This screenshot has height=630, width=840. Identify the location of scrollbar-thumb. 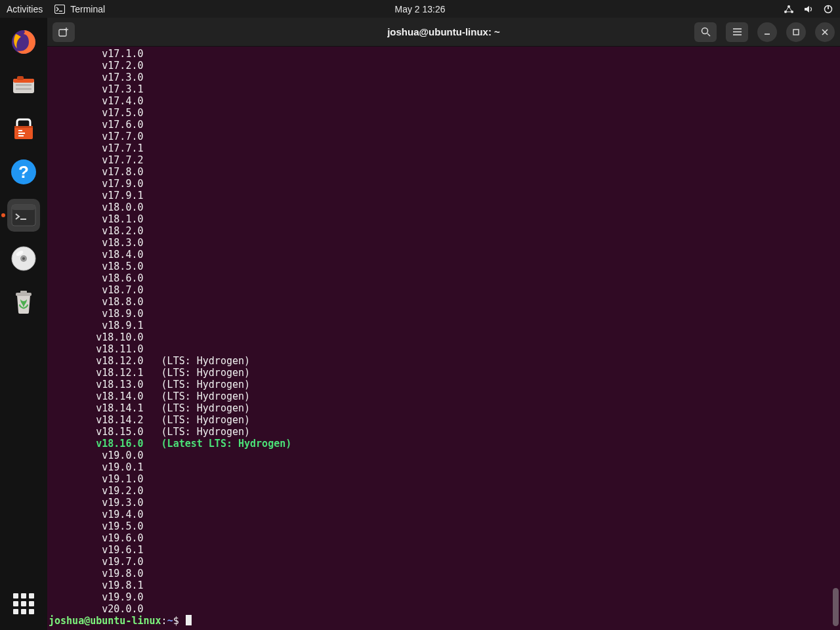
(836, 607).